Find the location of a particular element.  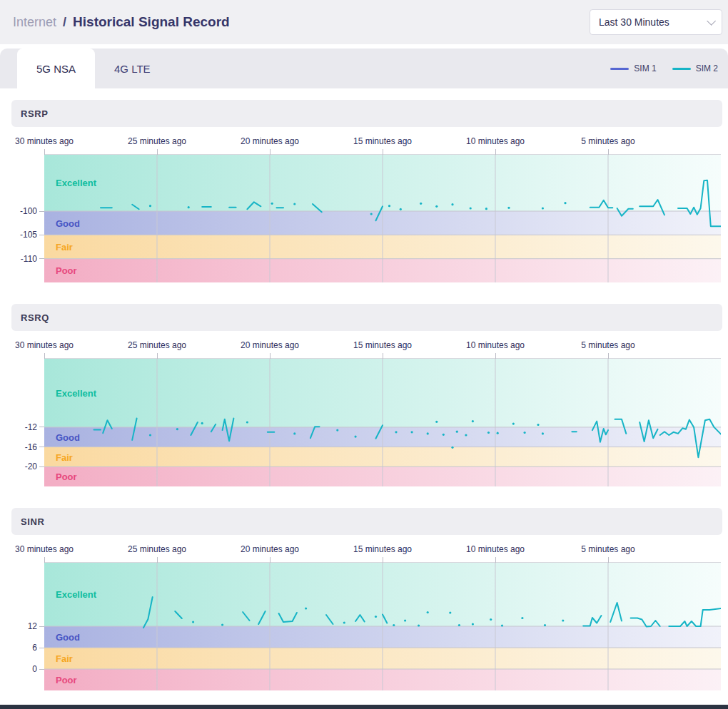

tab-5g-nsa: 5G NSA is located at coordinates (56, 68).